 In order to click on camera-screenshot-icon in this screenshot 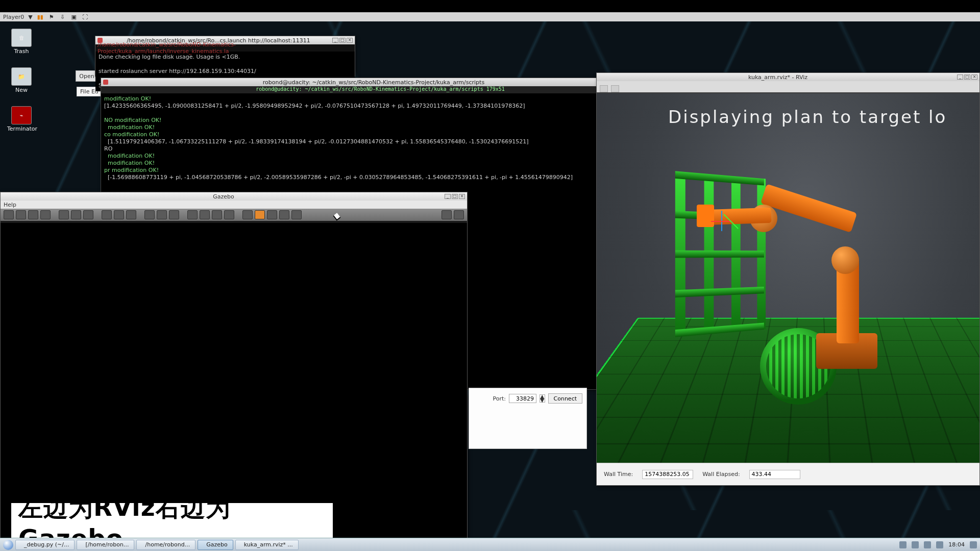, I will do `click(447, 215)`.